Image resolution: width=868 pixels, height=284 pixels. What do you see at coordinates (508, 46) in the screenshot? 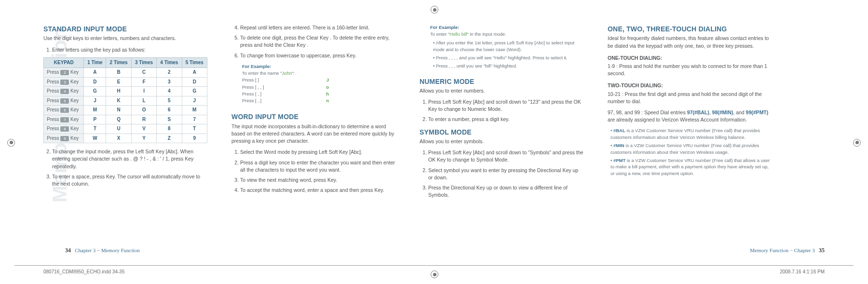
I see `bullet: After you enter the 1st letter, press Le…` at bounding box center [508, 46].